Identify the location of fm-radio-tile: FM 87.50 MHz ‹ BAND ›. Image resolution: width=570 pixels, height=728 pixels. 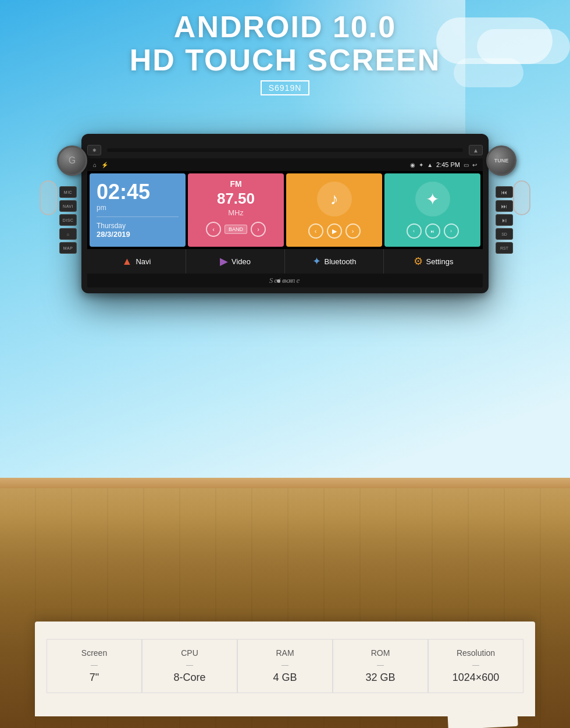
(236, 210).